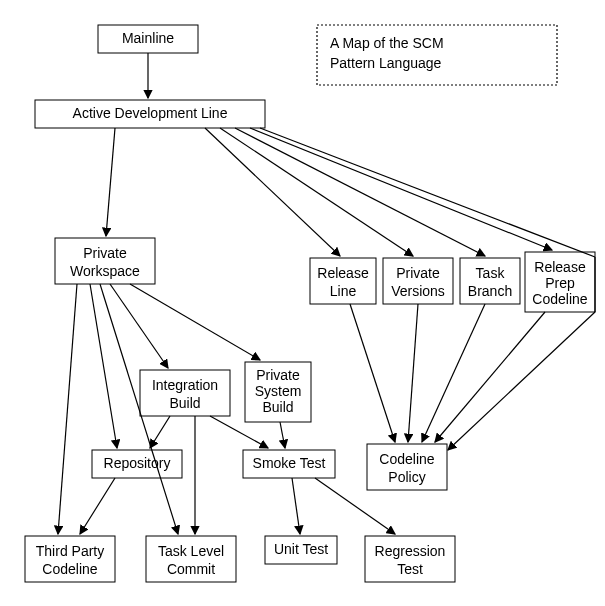 This screenshot has width=605, height=606. Describe the element at coordinates (104, 366) in the screenshot. I see `edge-pw-repository` at that location.